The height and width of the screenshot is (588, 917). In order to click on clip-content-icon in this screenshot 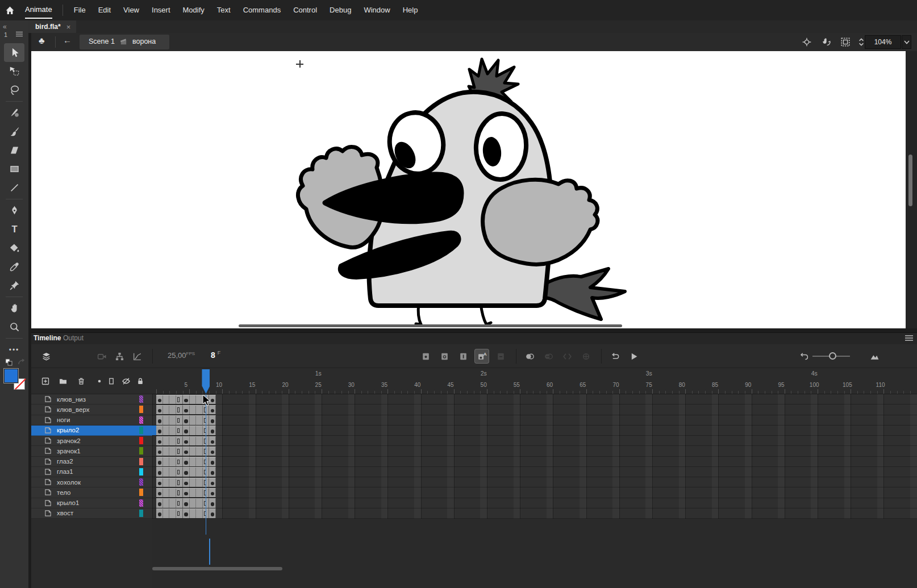, I will do `click(845, 42)`.